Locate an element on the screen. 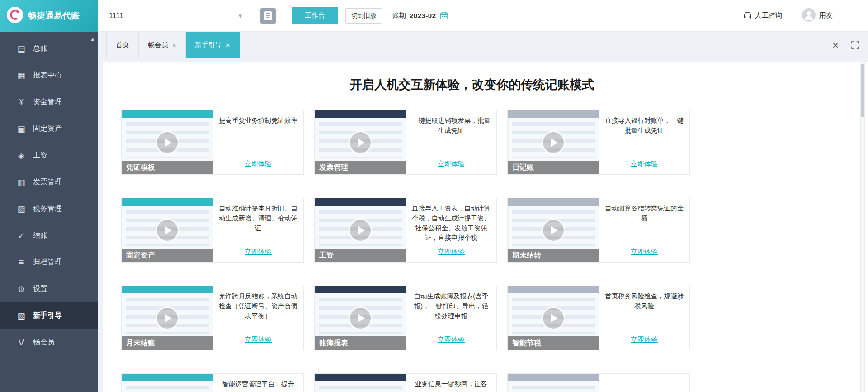  video-thumbnail: 账簿报表 is located at coordinates (360, 318).